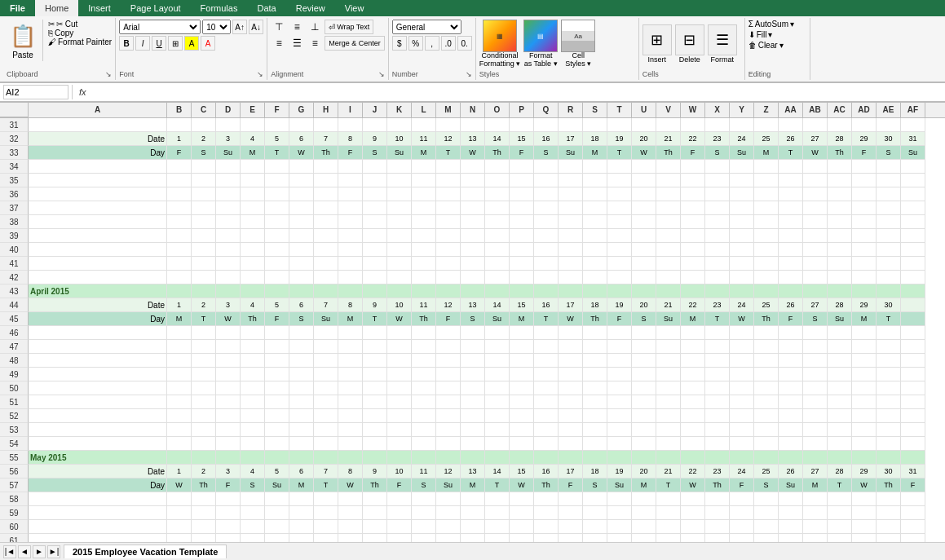  I want to click on date-cell: 20, so click(644, 305).